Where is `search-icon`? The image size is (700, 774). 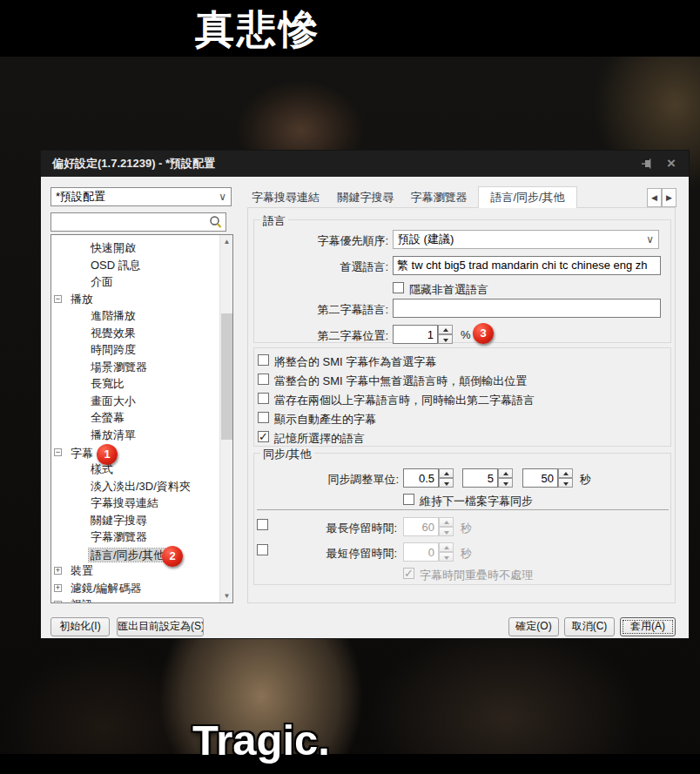
search-icon is located at coordinates (216, 223).